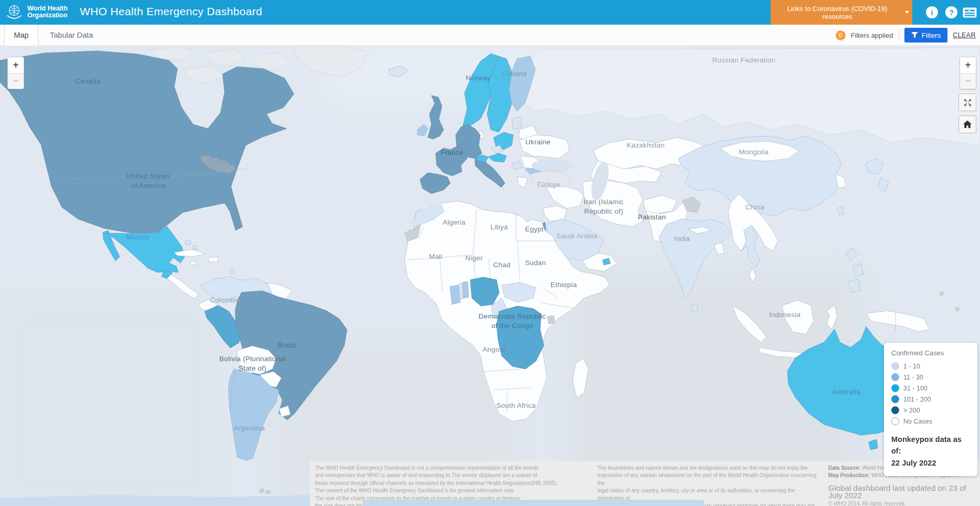  What do you see at coordinates (490, 13) in the screenshot?
I see `app-header: World Health Organization WHO Health Eme…` at bounding box center [490, 13].